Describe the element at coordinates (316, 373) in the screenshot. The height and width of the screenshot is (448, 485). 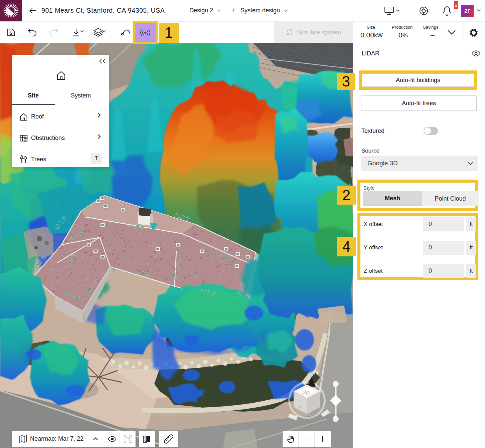
I see `svg-text: N` at that location.